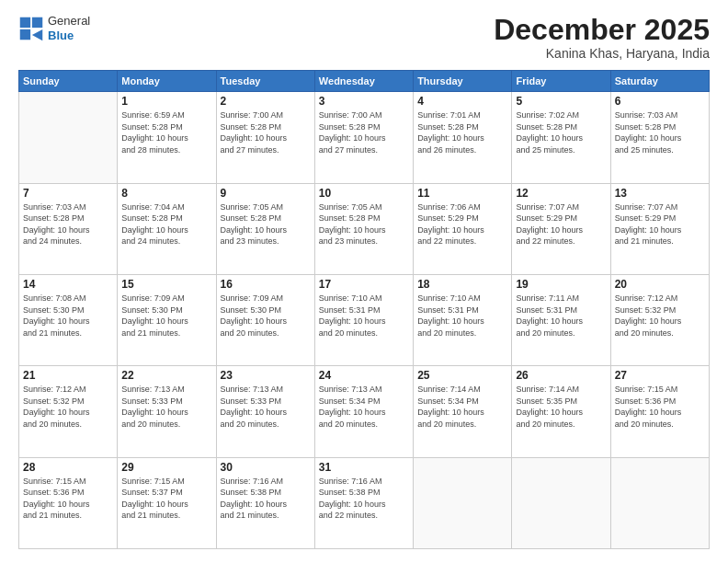 Image resolution: width=728 pixels, height=563 pixels. What do you see at coordinates (364, 467) in the screenshot?
I see `day-number: 31` at bounding box center [364, 467].